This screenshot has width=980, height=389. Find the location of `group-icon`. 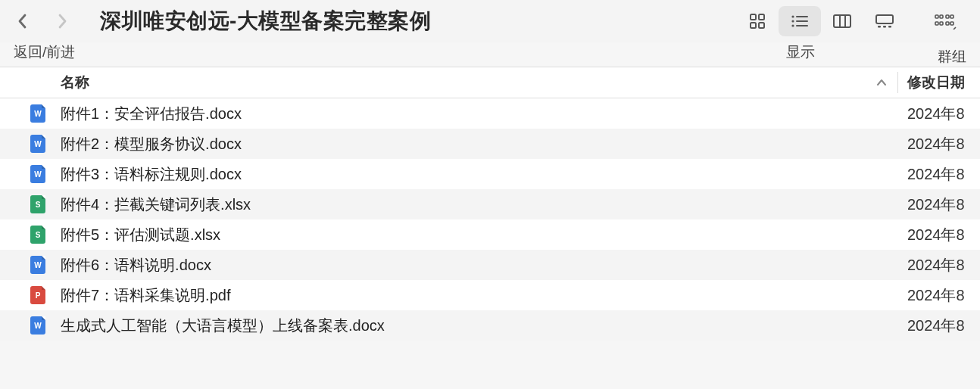

group-icon is located at coordinates (945, 21).